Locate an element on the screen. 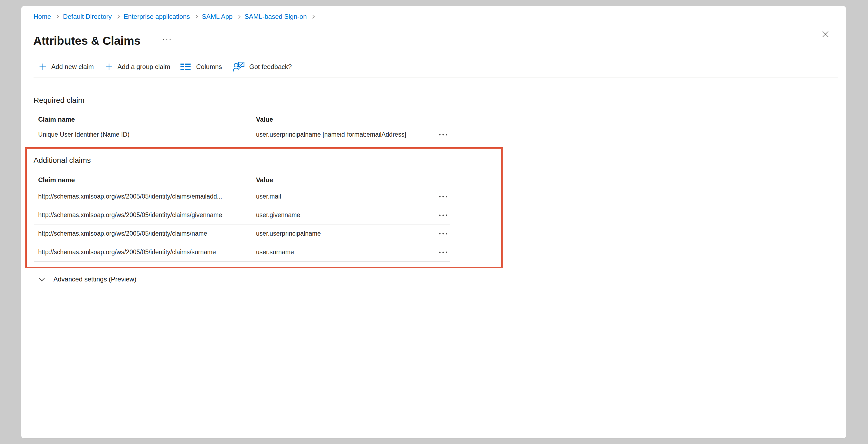 The image size is (868, 444). toolbar-separator is located at coordinates (436, 78).